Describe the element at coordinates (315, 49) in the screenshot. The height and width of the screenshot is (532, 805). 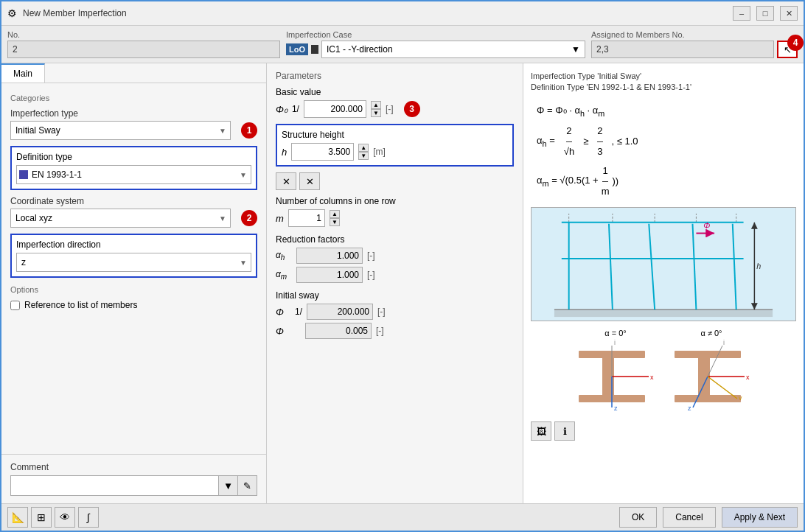
I see `ic-color-swatch` at that location.